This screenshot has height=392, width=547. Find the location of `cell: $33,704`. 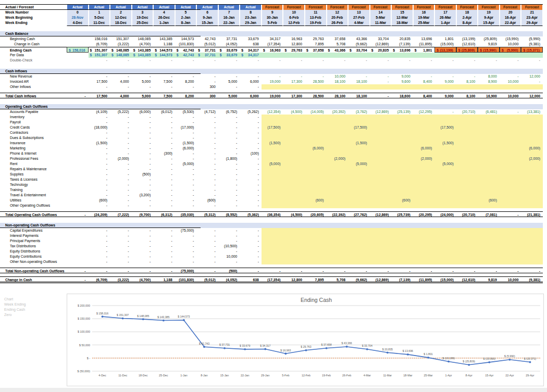

cell: $33,704 is located at coordinates (359, 50).